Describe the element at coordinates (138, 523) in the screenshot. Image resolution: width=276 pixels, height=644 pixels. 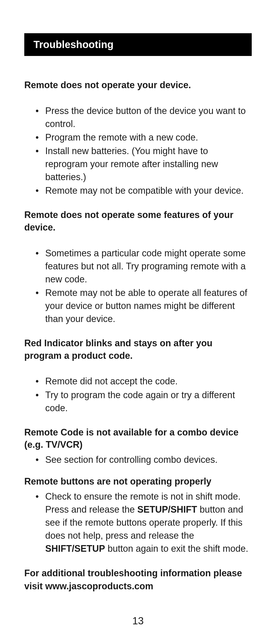
I see `section-5-list: Check to ensure the remote is not in shi…` at that location.